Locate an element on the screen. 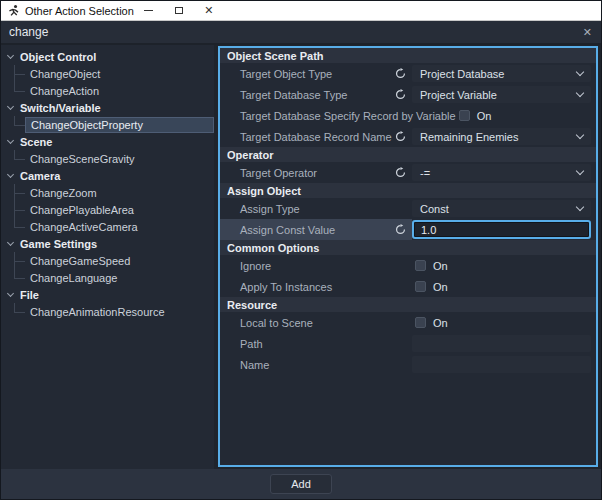 The height and width of the screenshot is (500, 602). property-label: Name is located at coordinates (316, 365).